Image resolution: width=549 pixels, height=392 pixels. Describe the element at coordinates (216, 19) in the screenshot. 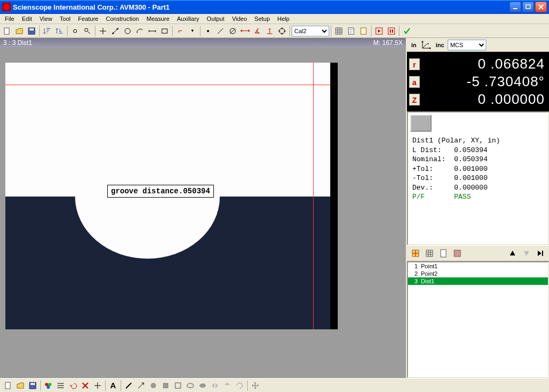

I see `menu-output: Output` at that location.